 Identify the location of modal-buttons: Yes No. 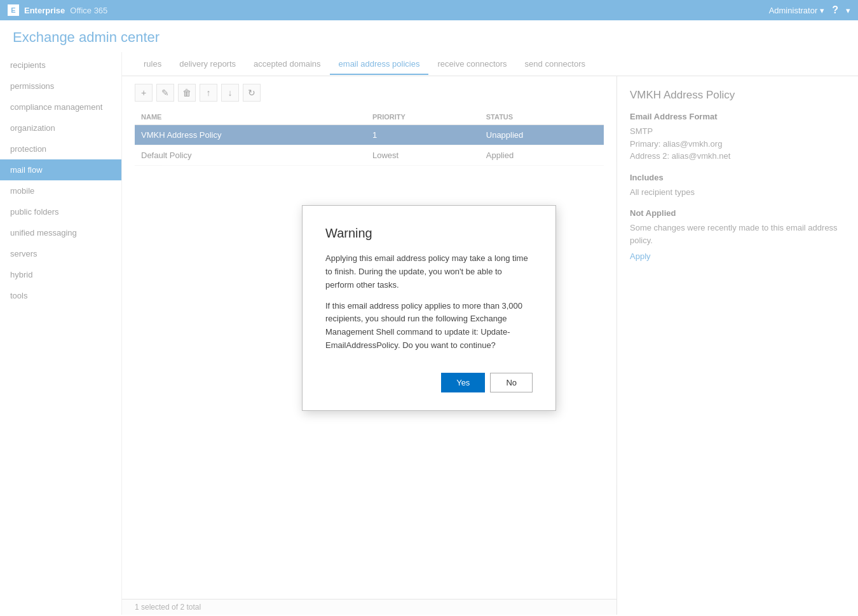
(429, 382).